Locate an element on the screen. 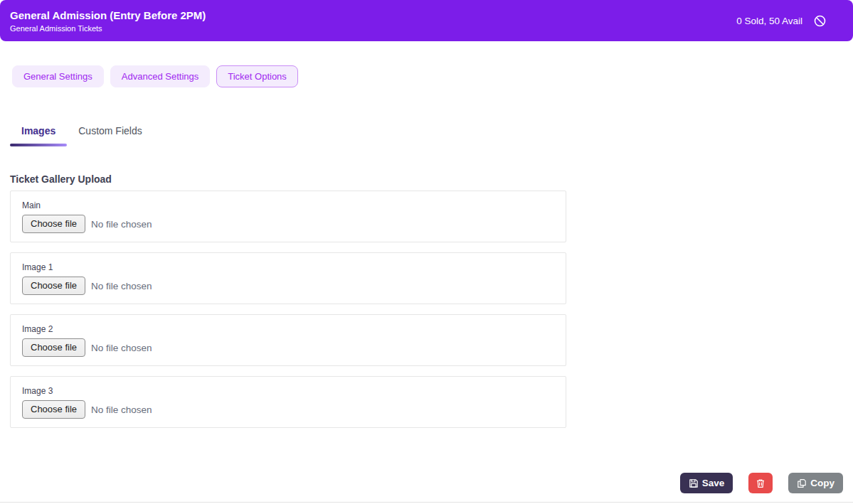  upload-box-image-2: Image 2 Choose file No file chosen is located at coordinates (288, 340).